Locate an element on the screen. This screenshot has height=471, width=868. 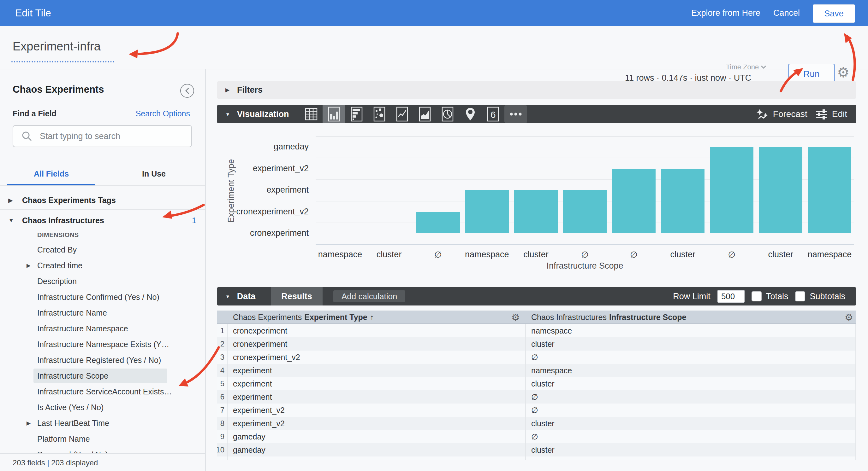
row-number: 7 is located at coordinates (222, 410).